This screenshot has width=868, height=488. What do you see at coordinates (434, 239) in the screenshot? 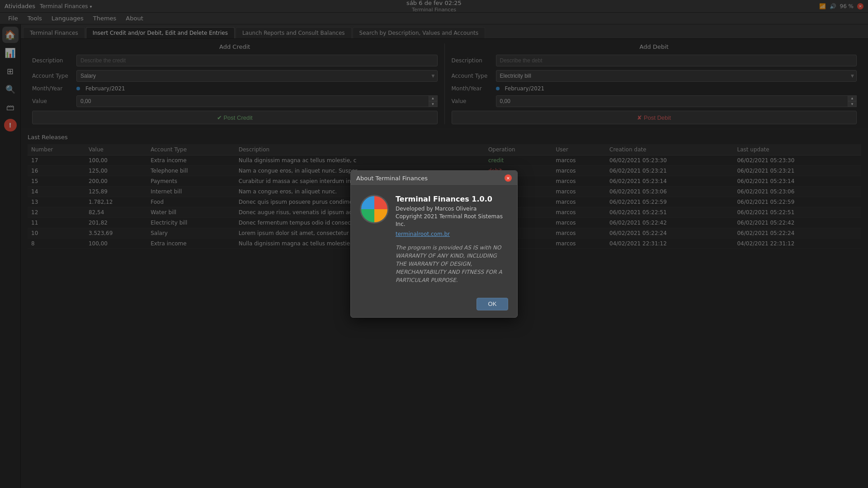
I see `dialog-body: Terminal Finances 1.0.0 Developed by Mar…` at bounding box center [434, 239].